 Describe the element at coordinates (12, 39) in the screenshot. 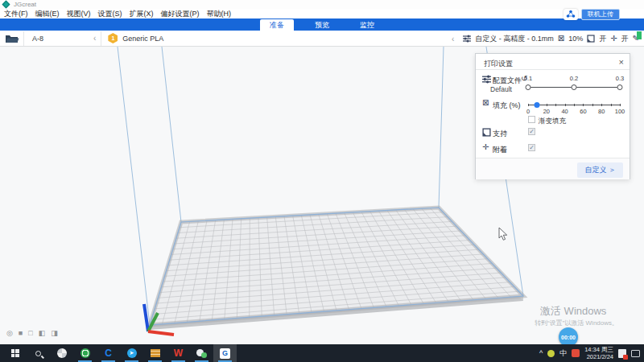

I see `folder-icon` at that location.